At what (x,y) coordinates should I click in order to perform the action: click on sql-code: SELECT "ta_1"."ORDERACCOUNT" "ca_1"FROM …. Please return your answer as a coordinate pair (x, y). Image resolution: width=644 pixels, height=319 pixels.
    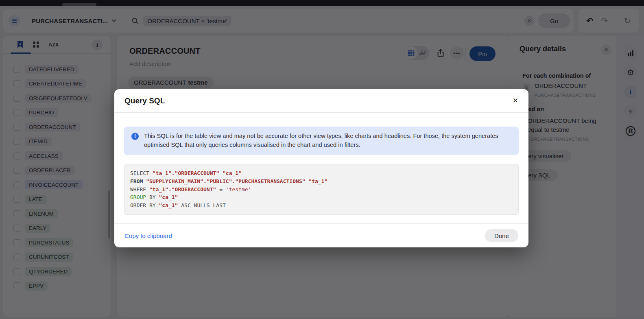
    Looking at the image, I should click on (321, 190).